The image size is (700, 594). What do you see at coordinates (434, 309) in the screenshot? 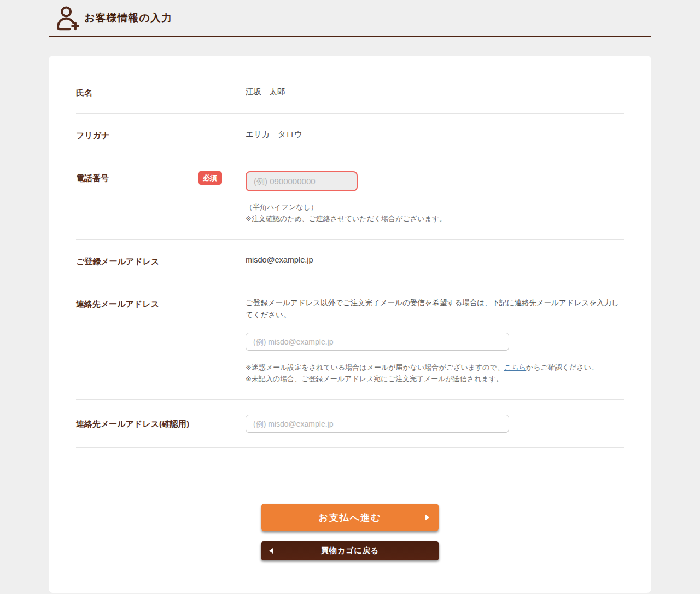
I see `contact-email-description: ご登録メールアドレス以外でご注文完了メールの受信を希望する場合は、下記に連絡先メ…` at bounding box center [434, 309].